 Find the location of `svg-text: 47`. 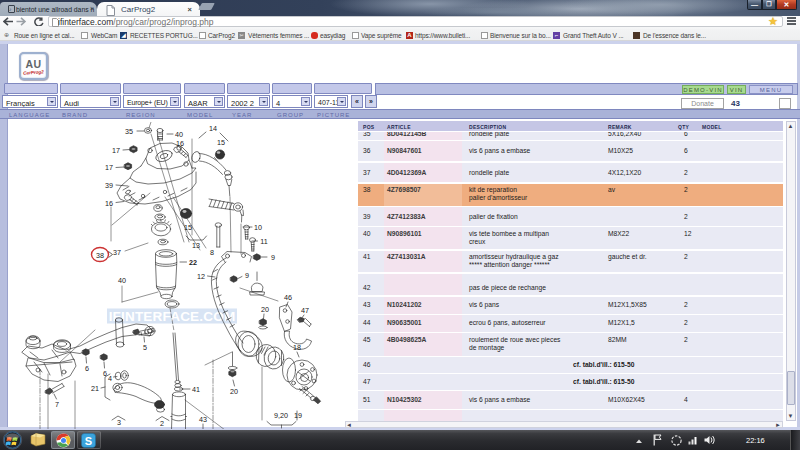

svg-text: 47 is located at coordinates (305, 310).